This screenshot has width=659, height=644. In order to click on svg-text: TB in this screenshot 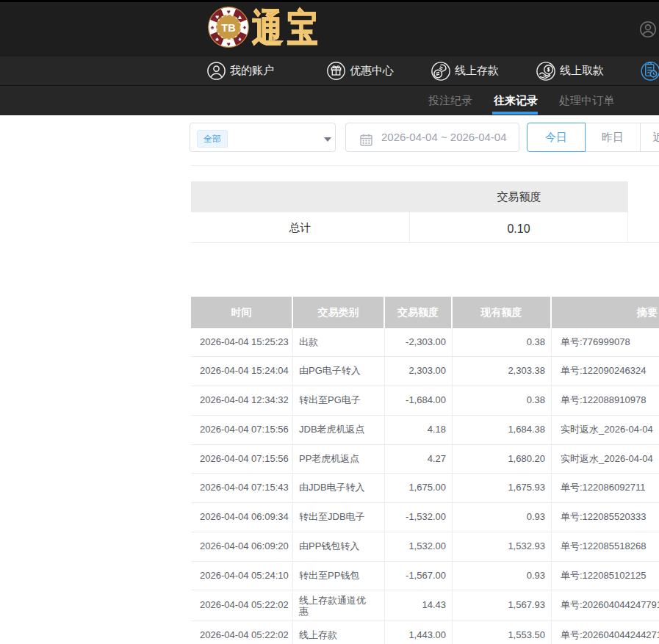, I will do `click(228, 28)`.